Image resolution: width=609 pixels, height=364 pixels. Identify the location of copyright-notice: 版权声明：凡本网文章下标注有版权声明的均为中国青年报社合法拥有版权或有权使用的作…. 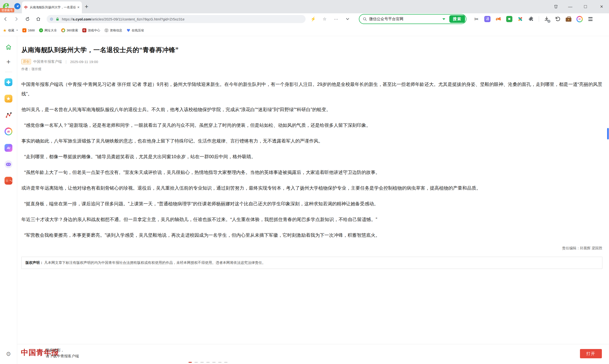
(312, 263).